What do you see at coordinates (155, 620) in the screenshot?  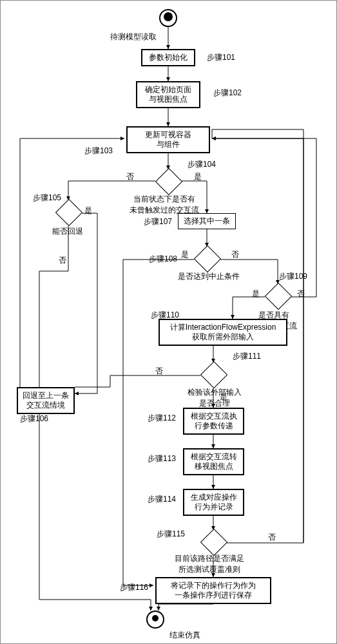 I see `end-node` at bounding box center [155, 620].